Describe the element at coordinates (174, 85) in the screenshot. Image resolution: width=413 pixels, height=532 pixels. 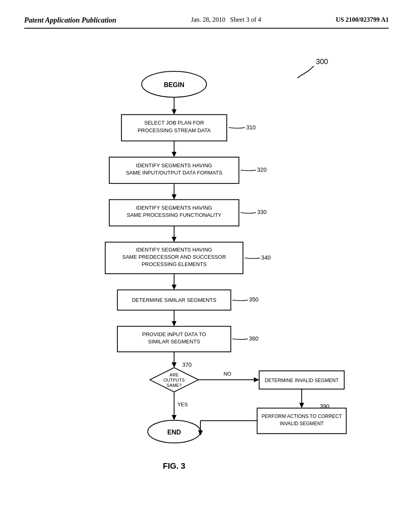
I see `begin-node: BEGIN` at that location.